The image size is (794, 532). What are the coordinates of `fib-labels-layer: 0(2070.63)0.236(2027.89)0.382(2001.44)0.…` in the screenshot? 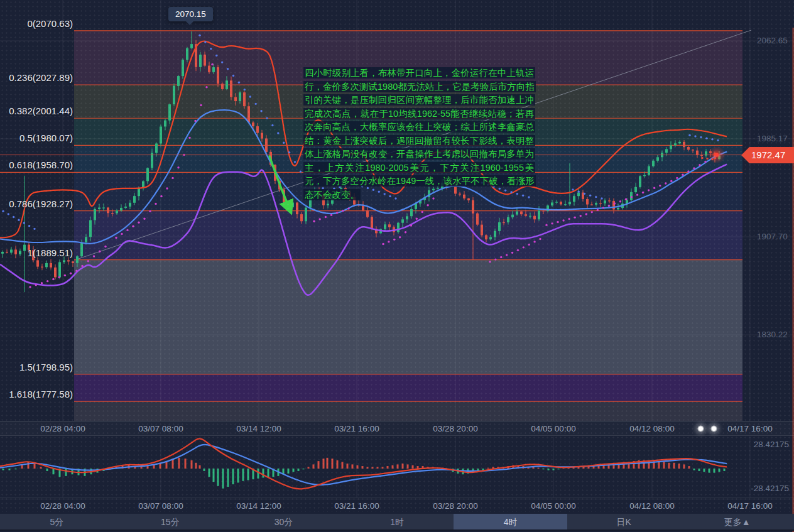 It's located at (38, 210).